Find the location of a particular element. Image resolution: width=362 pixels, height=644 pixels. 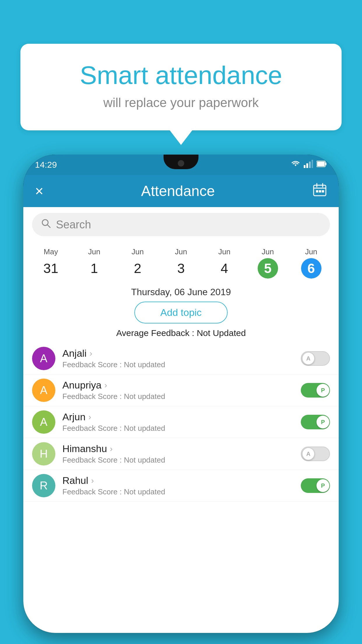

status-time: 14:29 is located at coordinates (46, 165).